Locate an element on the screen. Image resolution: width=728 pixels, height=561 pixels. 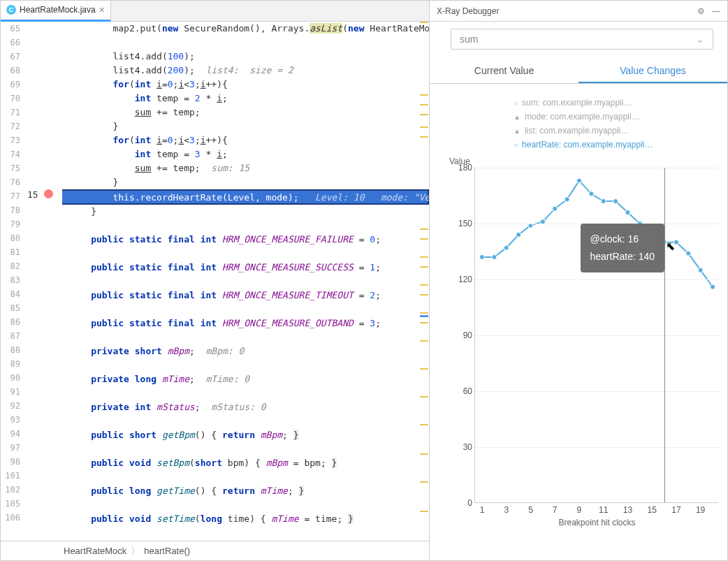
breadcrumb-class: HeartRateMock is located at coordinates (95, 551).